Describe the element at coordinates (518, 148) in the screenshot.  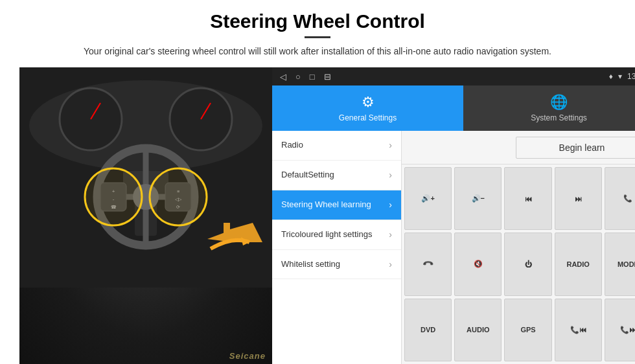
I see `begin-learn-row: Begin learn` at that location.